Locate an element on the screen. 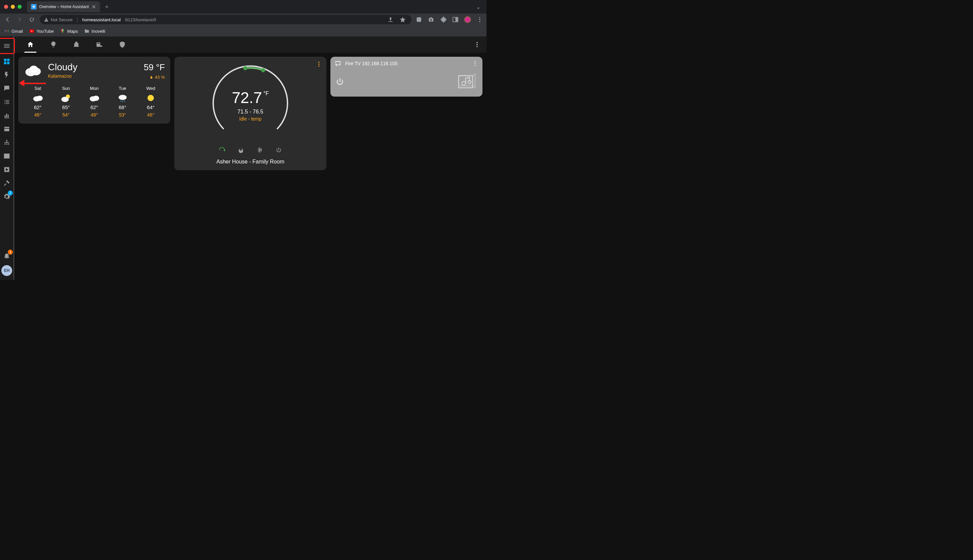 This screenshot has height=560, width=973. tab-devices is located at coordinates (99, 45).